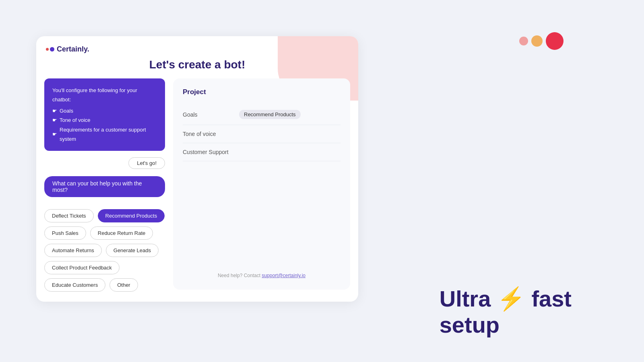  What do you see at coordinates (506, 312) in the screenshot?
I see `ultra-fast-text: Ultra ⚡ fast setup` at bounding box center [506, 312].